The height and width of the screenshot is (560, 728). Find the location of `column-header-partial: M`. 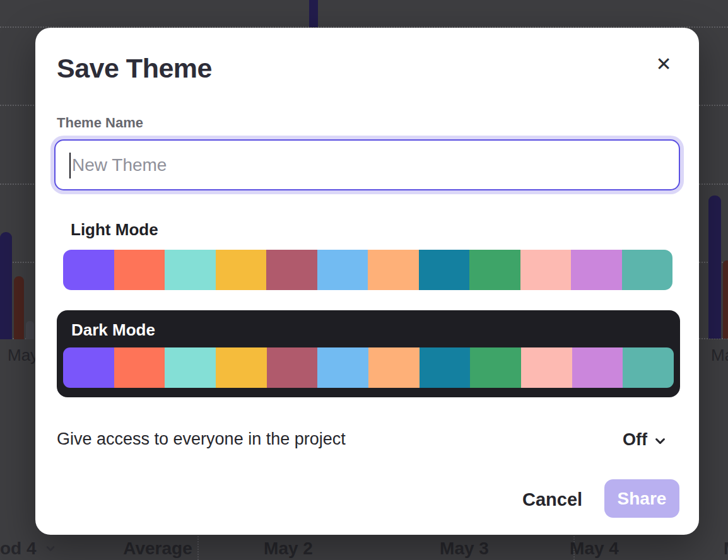

column-header-partial: M is located at coordinates (725, 549).